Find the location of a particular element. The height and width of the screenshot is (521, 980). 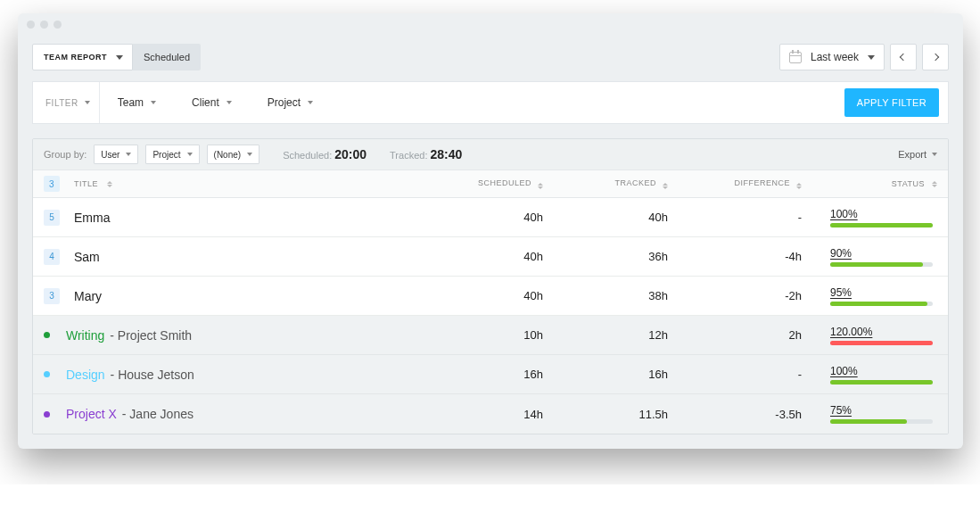

filter-project: Project is located at coordinates (291, 103).